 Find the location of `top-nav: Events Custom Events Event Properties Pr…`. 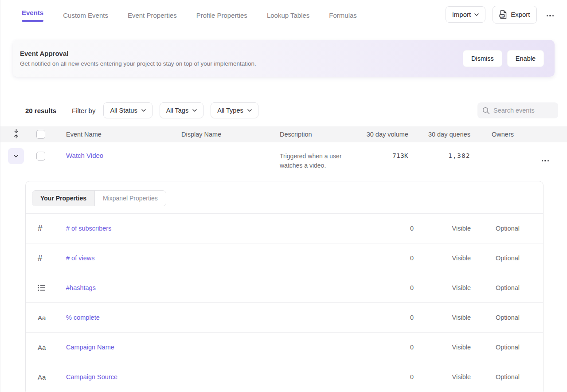

top-nav: Events Custom Events Event Properties Pr… is located at coordinates (284, 15).